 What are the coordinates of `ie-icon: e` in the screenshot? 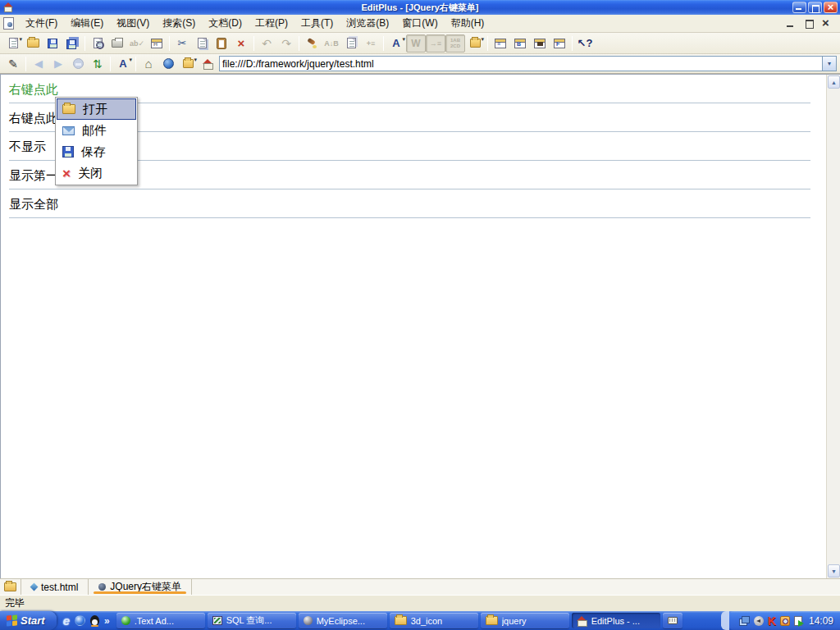 It's located at (66, 620).